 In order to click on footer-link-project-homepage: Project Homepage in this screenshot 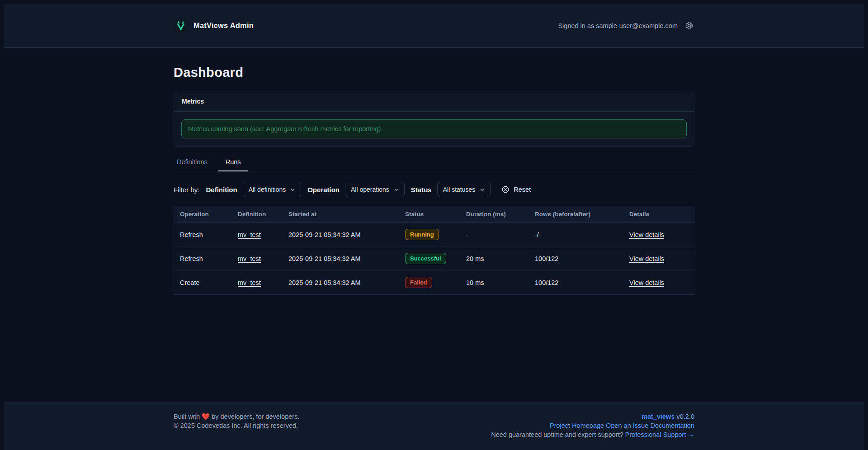, I will do `click(577, 426)`.